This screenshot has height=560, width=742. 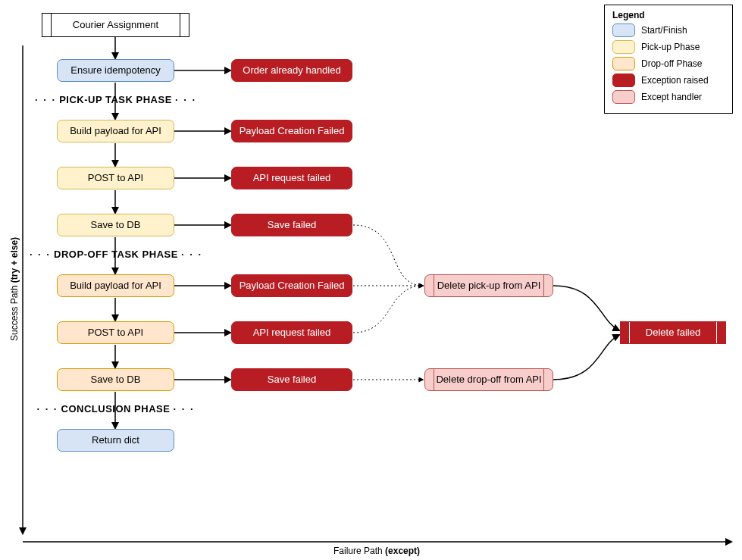 What do you see at coordinates (292, 286) in the screenshot?
I see `node-dropoff-payload-failed: Payload Creation Failed` at bounding box center [292, 286].